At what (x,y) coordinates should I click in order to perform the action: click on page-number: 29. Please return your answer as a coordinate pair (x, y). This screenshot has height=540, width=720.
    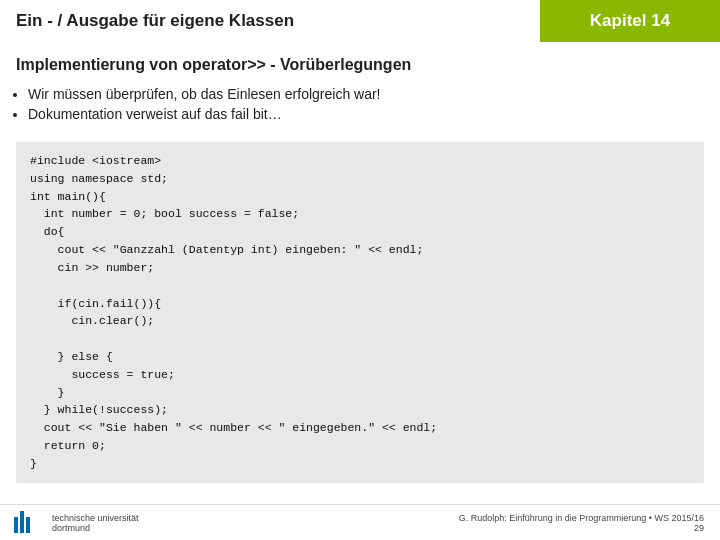
    Looking at the image, I should click on (582, 528).